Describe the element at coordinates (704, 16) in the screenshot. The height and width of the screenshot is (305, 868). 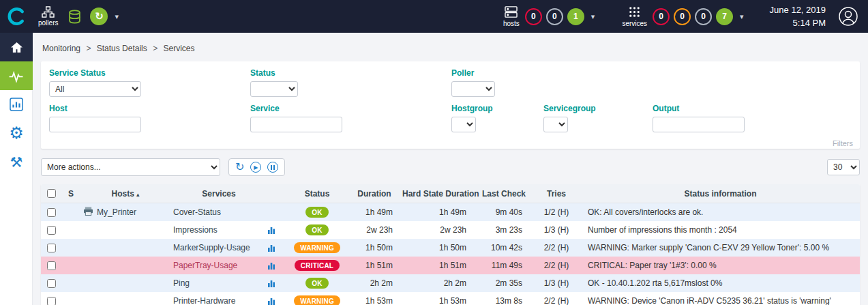
I see `services-unknown-badge: 0` at that location.